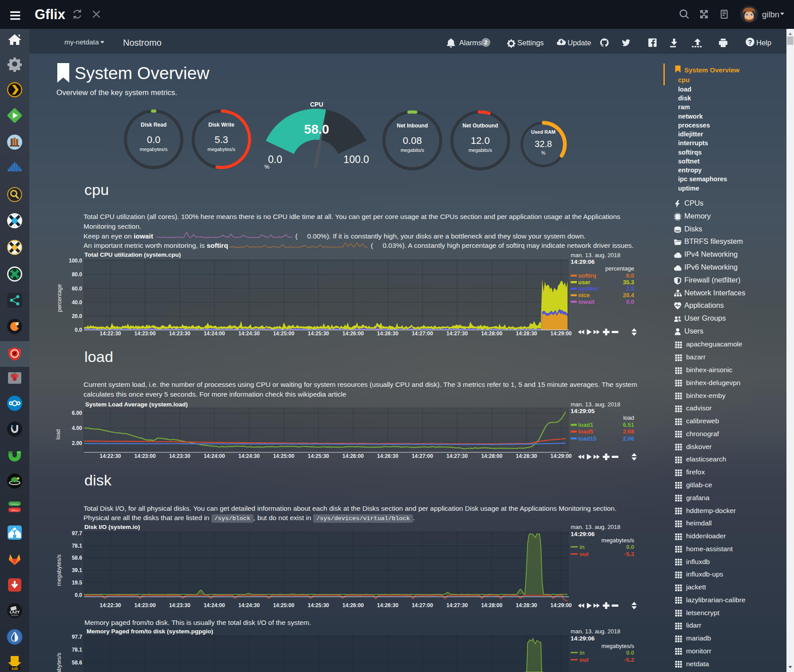 This screenshot has height=672, width=794. I want to click on svg-text: 0.0, so click(630, 653).